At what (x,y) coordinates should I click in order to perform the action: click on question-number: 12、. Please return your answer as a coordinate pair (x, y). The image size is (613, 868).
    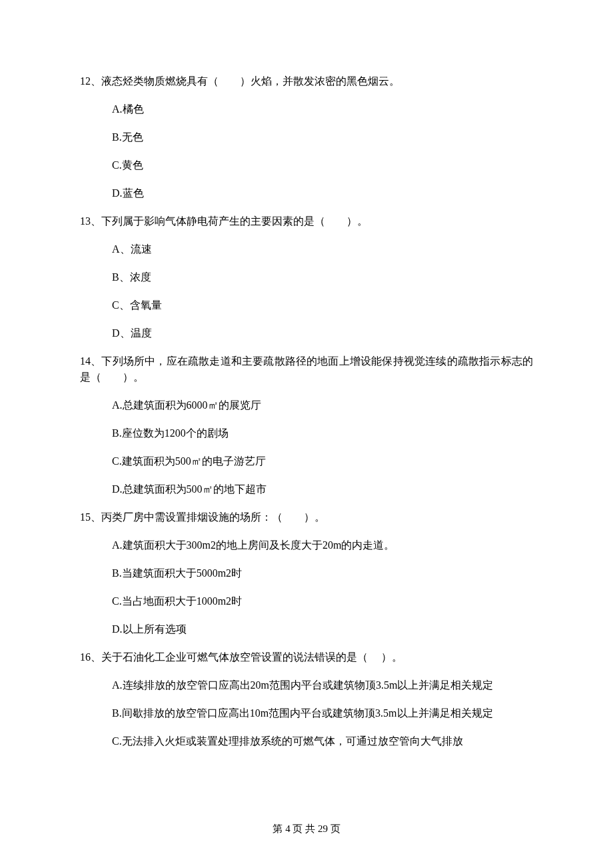
    Looking at the image, I should click on (91, 81).